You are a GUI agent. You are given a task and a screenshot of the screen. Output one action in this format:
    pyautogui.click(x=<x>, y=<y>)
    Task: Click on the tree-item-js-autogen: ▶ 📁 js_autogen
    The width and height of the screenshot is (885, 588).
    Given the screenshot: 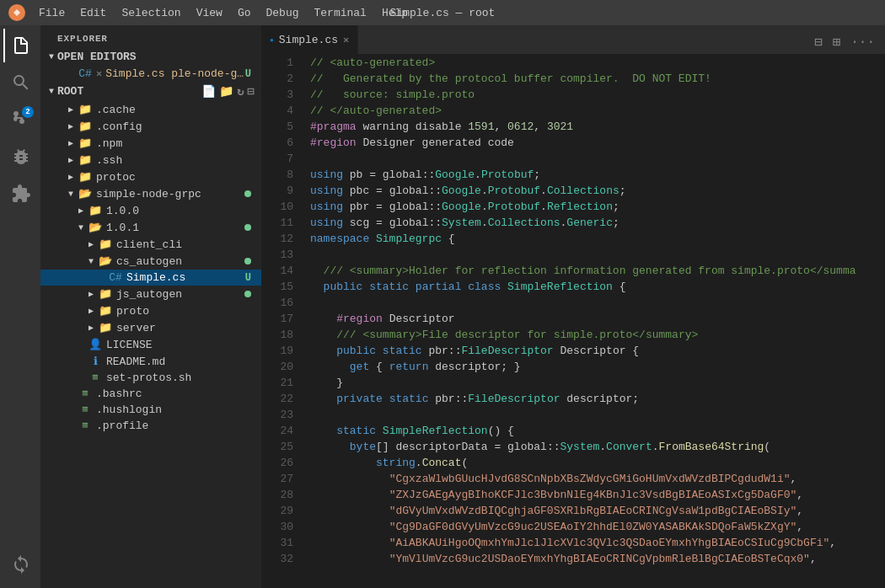 What is the action you would take?
    pyautogui.click(x=151, y=294)
    